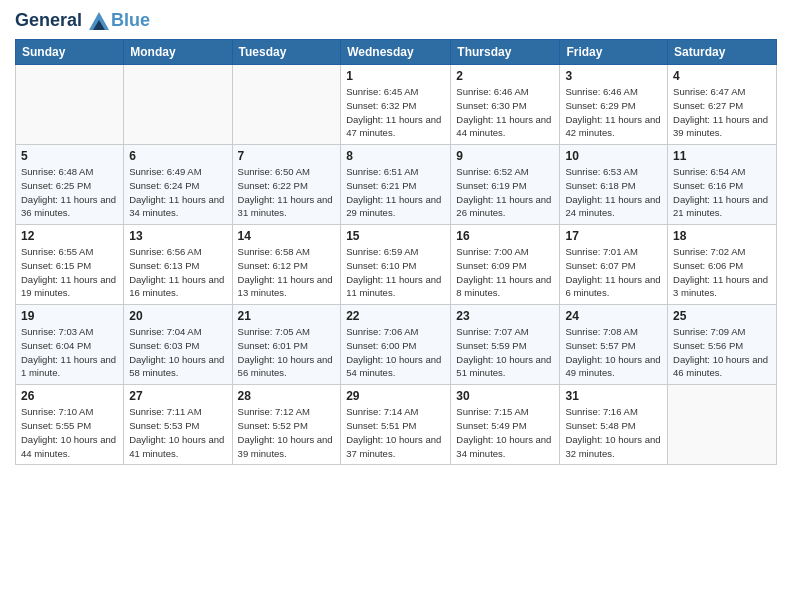 The width and height of the screenshot is (792, 612). Describe the element at coordinates (396, 192) in the screenshot. I see `day-info: Sunrise: 6:51 AMSunset: 6:21 PMDaylight:…` at that location.